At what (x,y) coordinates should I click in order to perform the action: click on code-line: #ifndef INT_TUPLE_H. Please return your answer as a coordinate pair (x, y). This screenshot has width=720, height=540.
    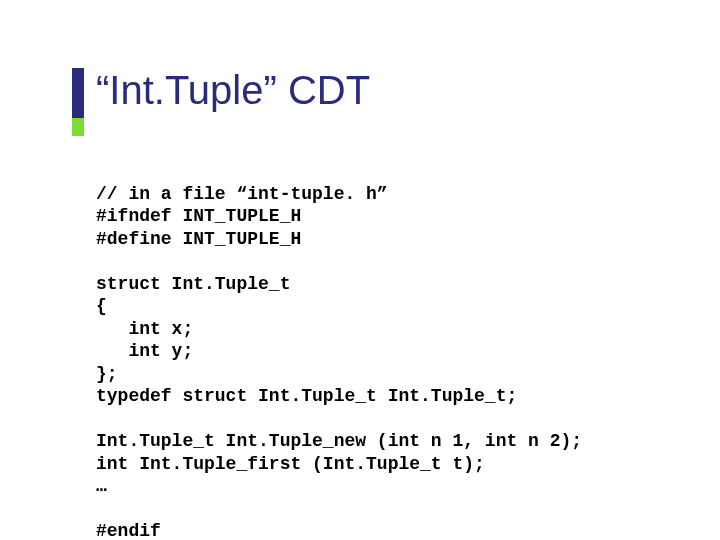
    Looking at the image, I should click on (198, 216).